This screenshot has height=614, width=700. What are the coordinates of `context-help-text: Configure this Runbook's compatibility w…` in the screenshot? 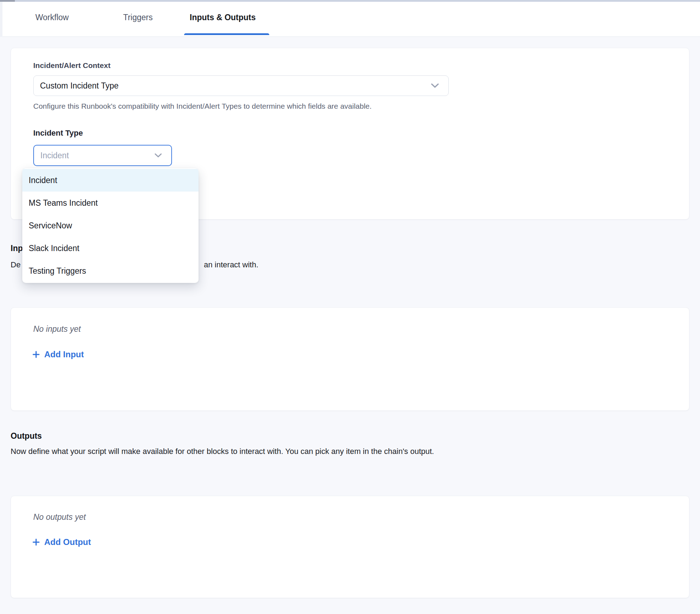 It's located at (202, 106).